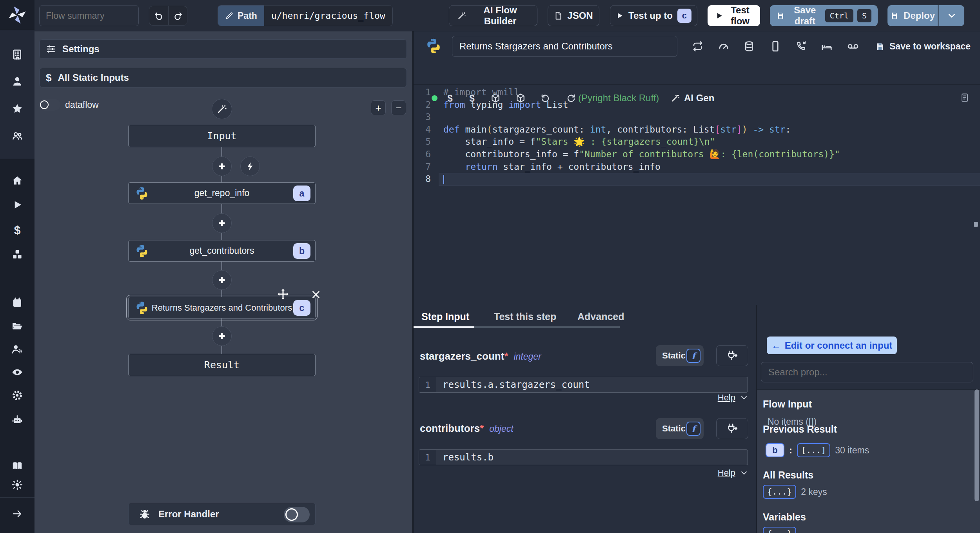  What do you see at coordinates (49, 105) in the screenshot?
I see `dataflow-toggle` at bounding box center [49, 105].